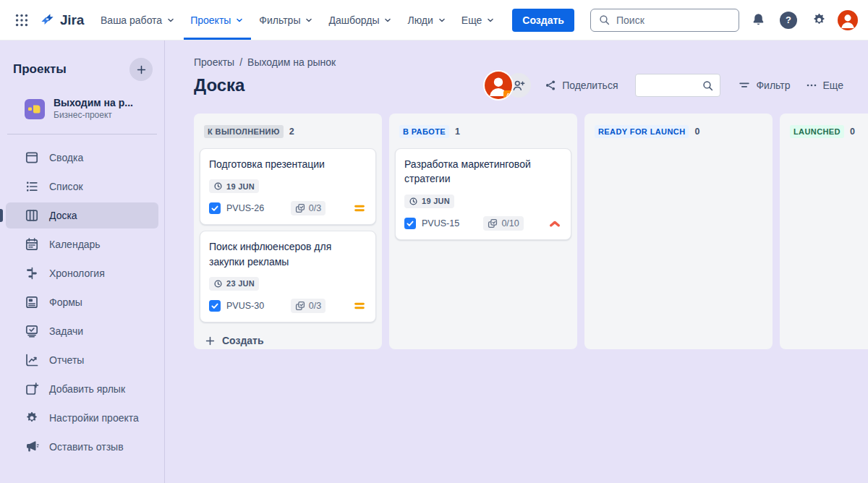  Describe the element at coordinates (441, 223) in the screenshot. I see `issue-key: PVUS-15` at that location.